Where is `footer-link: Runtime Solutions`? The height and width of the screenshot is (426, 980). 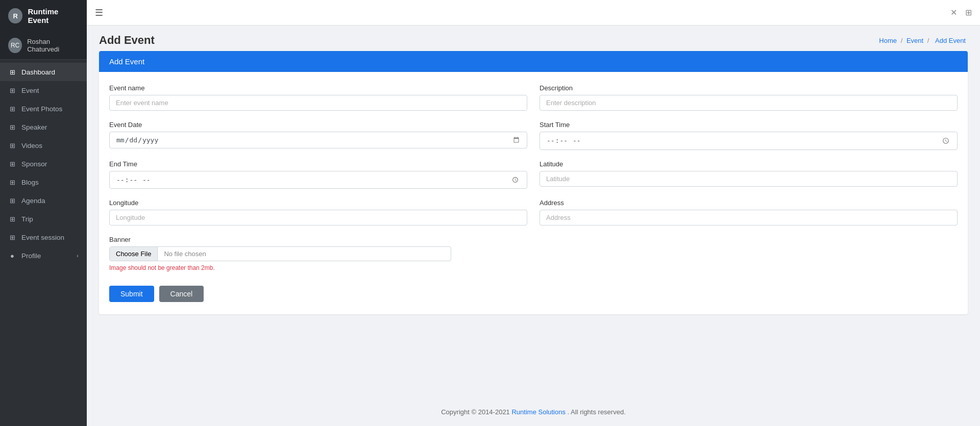 footer-link: Runtime Solutions is located at coordinates (538, 412).